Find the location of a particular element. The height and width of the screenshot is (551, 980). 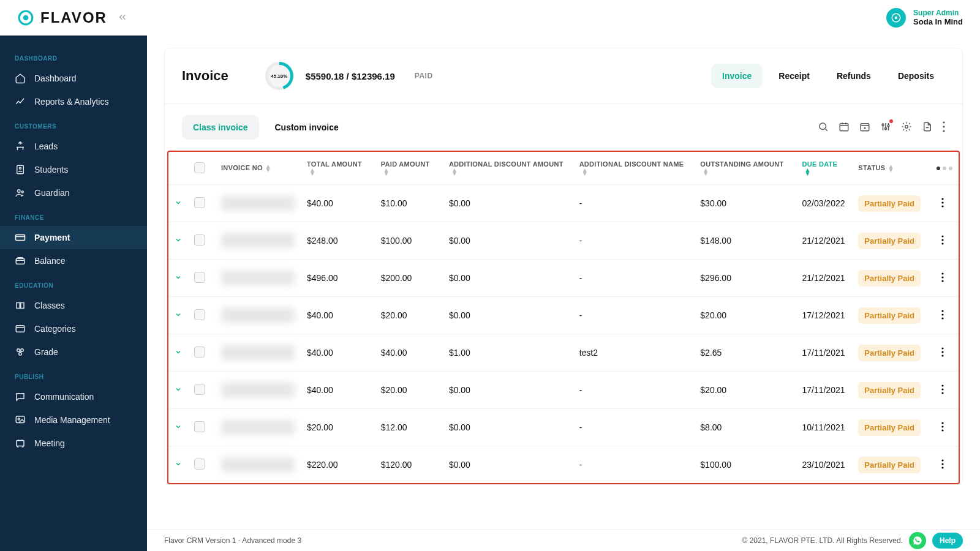

column-additional-discount-amount: ADDITIONAL DISCOUNT AMOUNT▲▼ is located at coordinates (508, 168).